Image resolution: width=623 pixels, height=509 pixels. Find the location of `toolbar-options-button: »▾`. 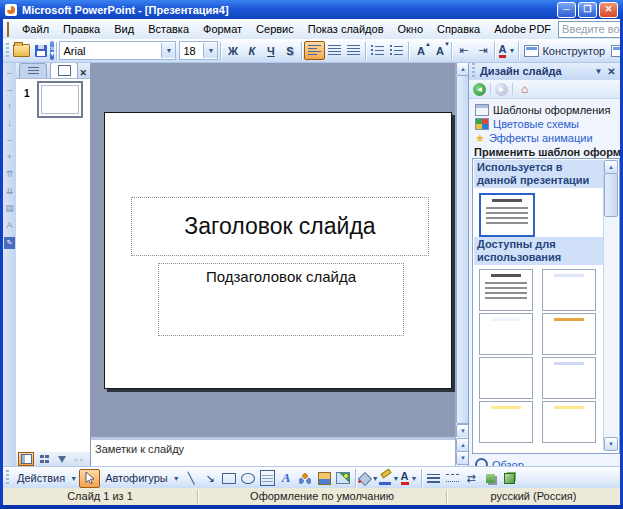

toolbar-options-button: »▾ is located at coordinates (52, 50).